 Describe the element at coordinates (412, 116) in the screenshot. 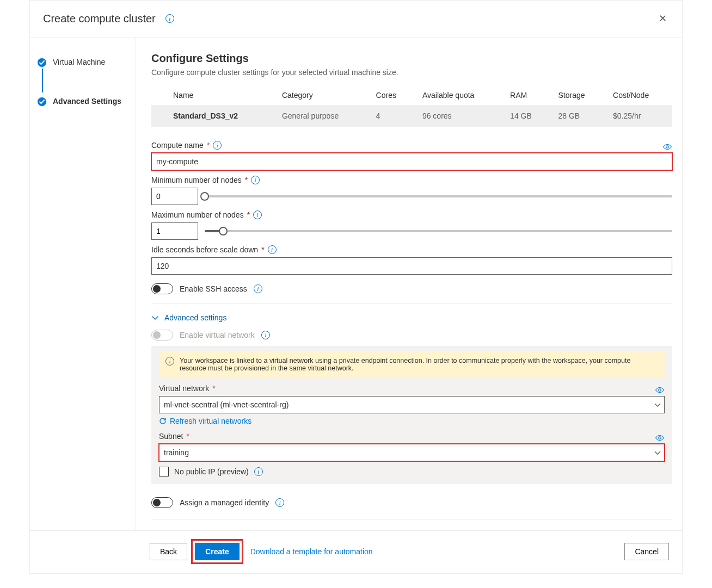

I see `table-row: Standard_DS3_v2 General purpose 4 96 cor…` at that location.